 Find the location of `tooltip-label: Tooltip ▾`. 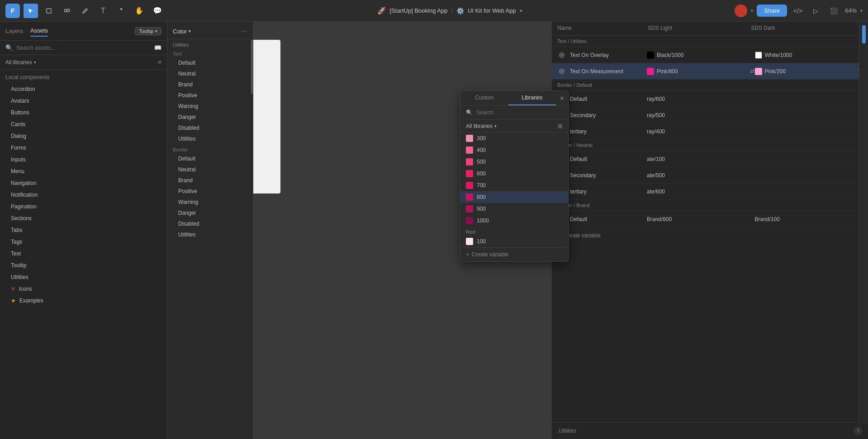

tooltip-label: Tooltip ▾ is located at coordinates (148, 31).